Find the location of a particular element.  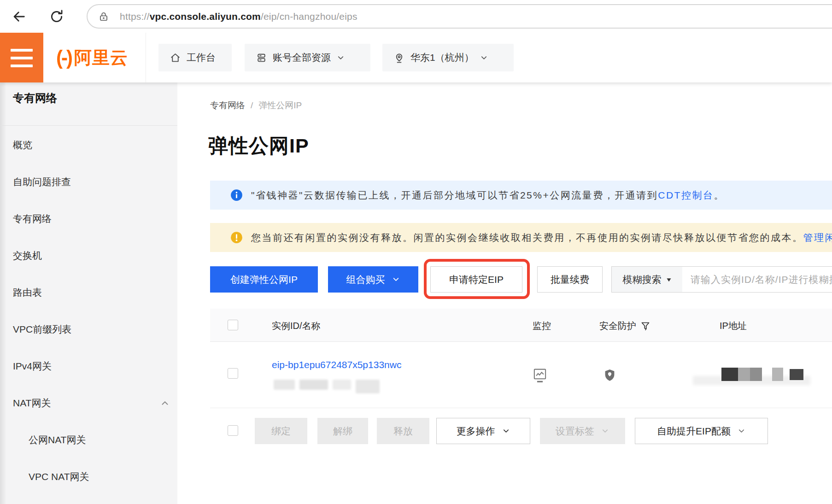

address-bar: https://vpc.console.aliyun.com/eip/cn-ha… is located at coordinates (459, 17).